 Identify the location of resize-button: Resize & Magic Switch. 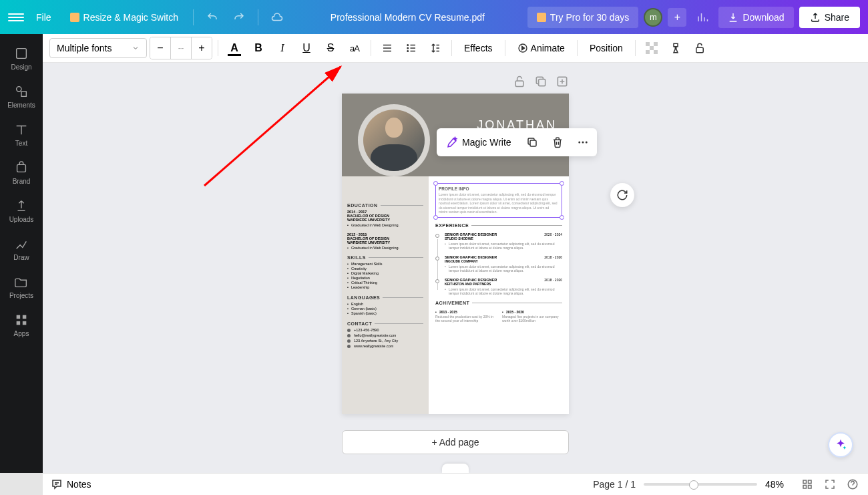
(124, 17).